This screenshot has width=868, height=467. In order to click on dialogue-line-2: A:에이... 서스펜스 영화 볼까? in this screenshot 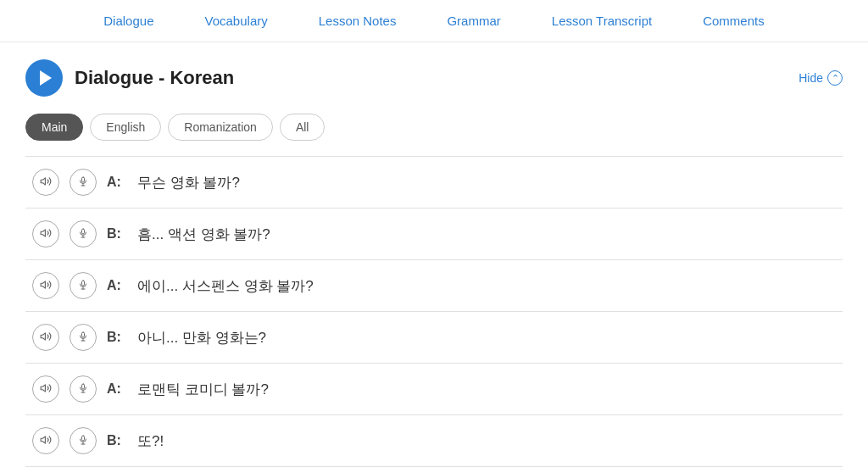, I will do `click(434, 286)`.